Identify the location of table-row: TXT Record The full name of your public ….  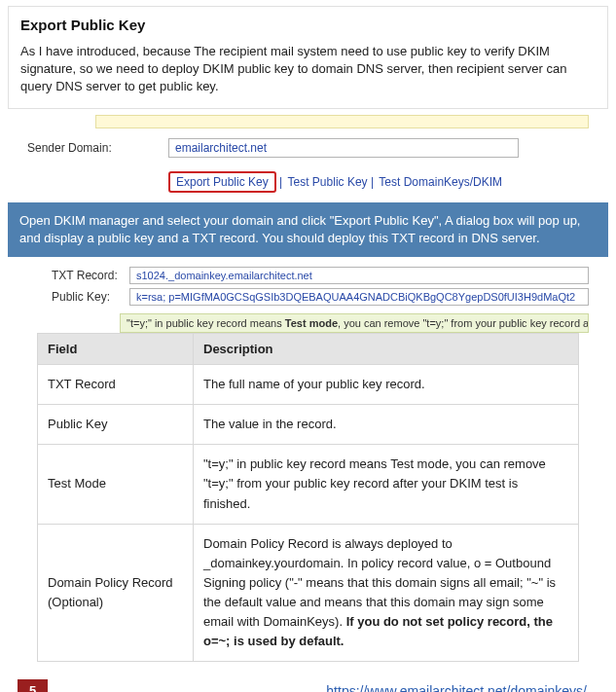
(308, 383).